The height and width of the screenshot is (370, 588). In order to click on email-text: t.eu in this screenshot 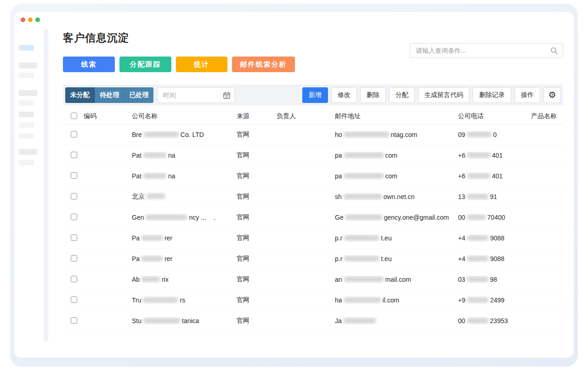, I will do `click(386, 238)`.